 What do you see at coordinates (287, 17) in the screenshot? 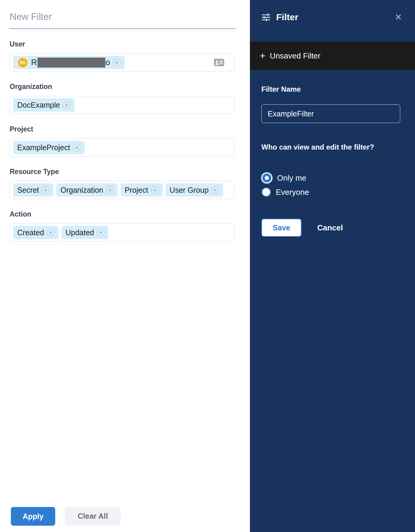
I see `panel-title: Filter` at bounding box center [287, 17].